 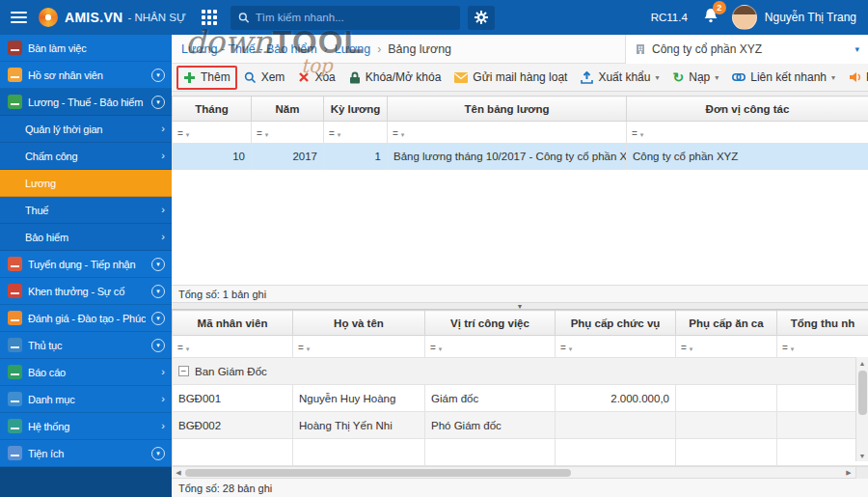 What do you see at coordinates (507, 156) in the screenshot?
I see `cell-ten-bang-luong: Bảng lương tháng 10/2017 - Công ty cổ ph…` at bounding box center [507, 156].